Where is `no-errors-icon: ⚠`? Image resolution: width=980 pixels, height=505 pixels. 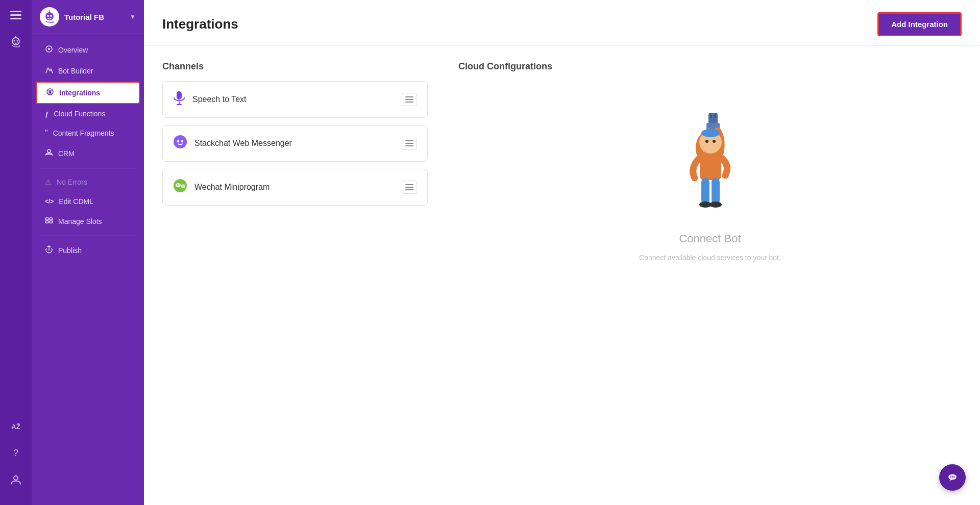 no-errors-icon: ⚠ is located at coordinates (48, 182).